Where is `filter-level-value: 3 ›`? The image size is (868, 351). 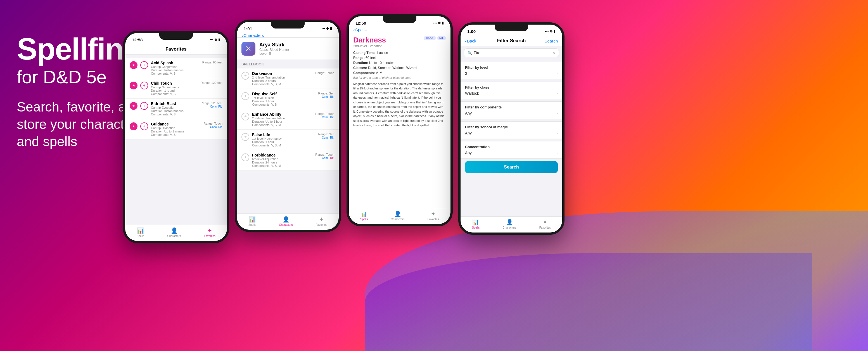
filter-level-value: 3 › is located at coordinates (512, 73).